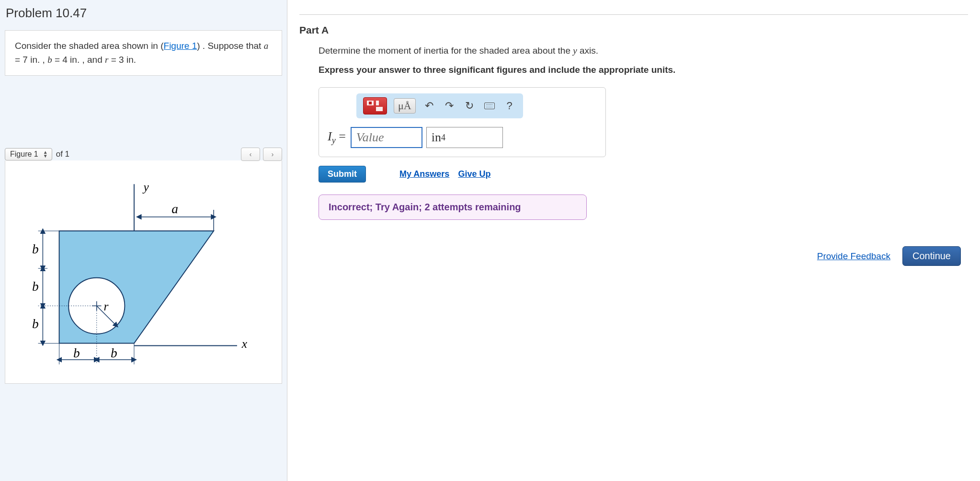  What do you see at coordinates (854, 256) in the screenshot?
I see `provide-feedback-link: Provide Feedback` at bounding box center [854, 256].